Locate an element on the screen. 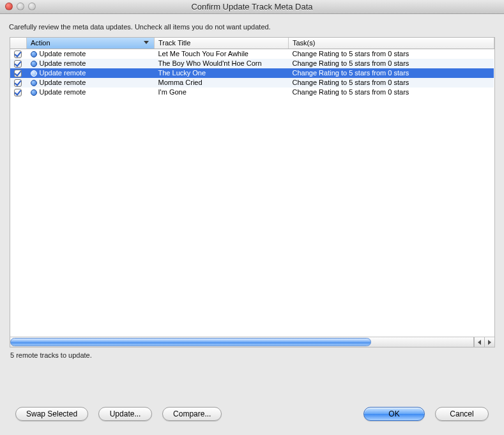 The height and width of the screenshot is (435, 504). col-header-title: Track Title is located at coordinates (222, 43).